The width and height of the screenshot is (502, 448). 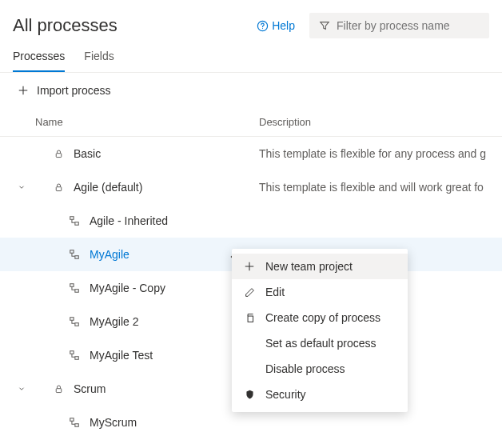 I want to click on row-left: MyAgile - Copy, so click(x=137, y=288).